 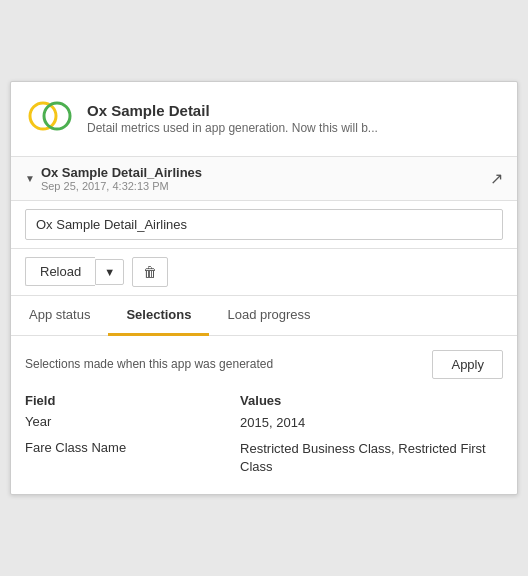 I want to click on app-title: Ox Sample Detail, so click(x=232, y=110).